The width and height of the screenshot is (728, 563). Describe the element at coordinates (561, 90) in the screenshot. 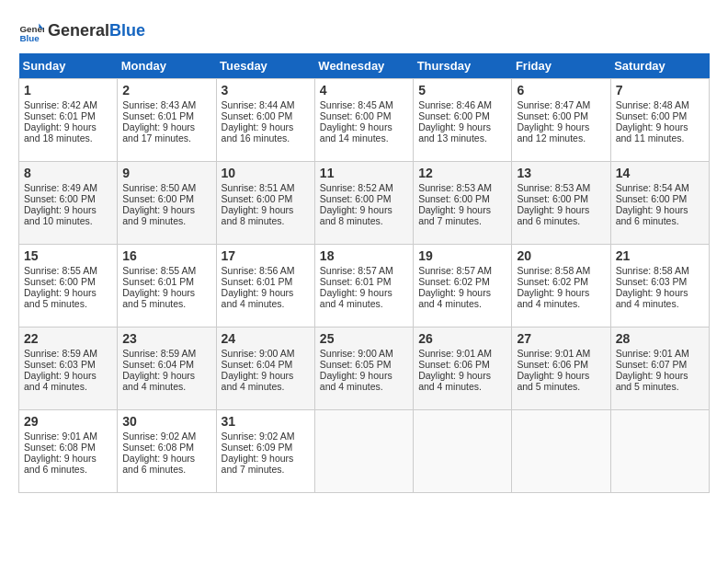

I see `day-number: 6` at that location.